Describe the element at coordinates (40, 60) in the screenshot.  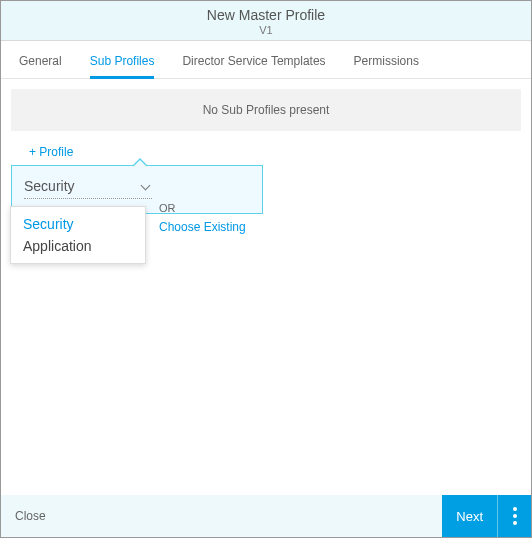
I see `tab-general: General` at that location.